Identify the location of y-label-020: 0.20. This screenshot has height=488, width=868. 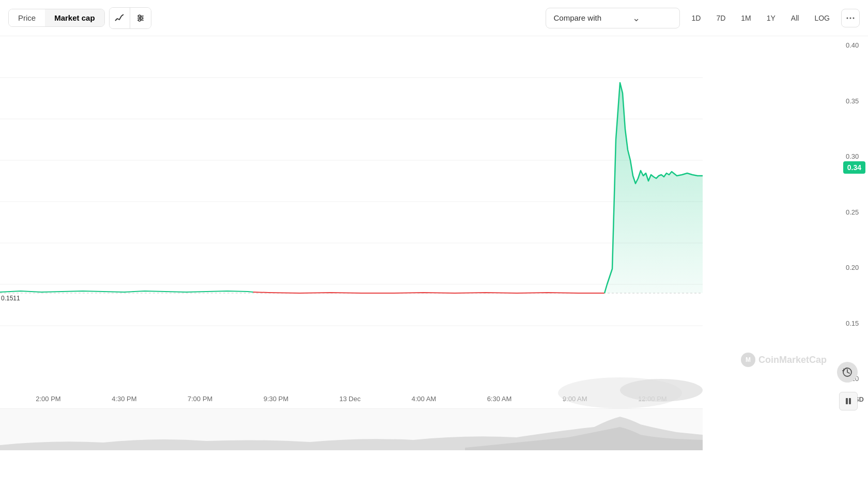
(854, 268).